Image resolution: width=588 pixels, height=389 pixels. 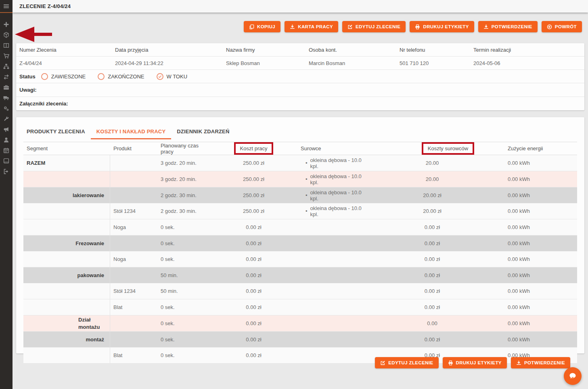 I want to click on chat-button, so click(x=573, y=376).